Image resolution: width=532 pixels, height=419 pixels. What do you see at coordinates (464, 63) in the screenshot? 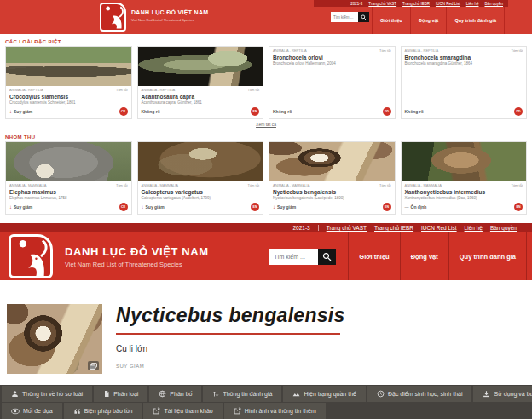
I see `card-authority: Bronchocela smaragdina Günther, 1864` at bounding box center [464, 63].